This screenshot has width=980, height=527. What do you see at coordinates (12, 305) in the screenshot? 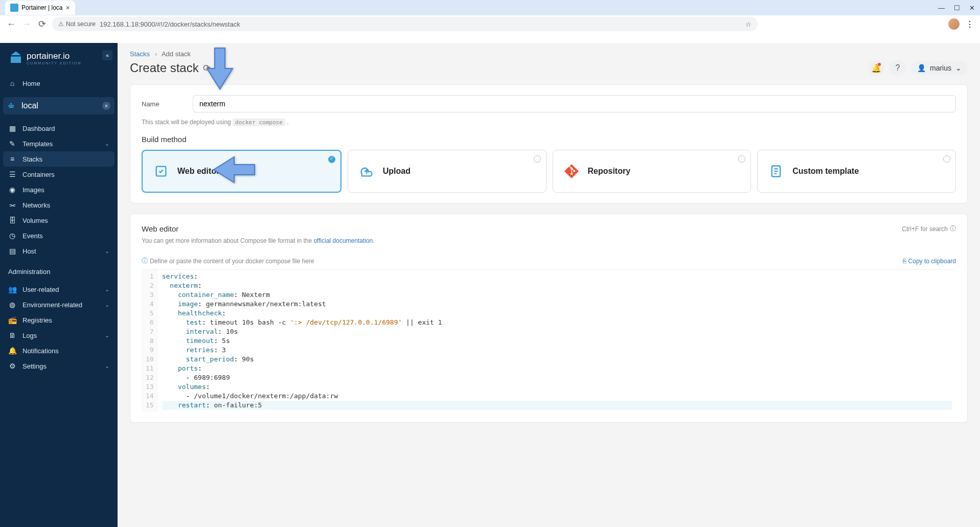
I see `globe-icon: ◍` at bounding box center [12, 305].